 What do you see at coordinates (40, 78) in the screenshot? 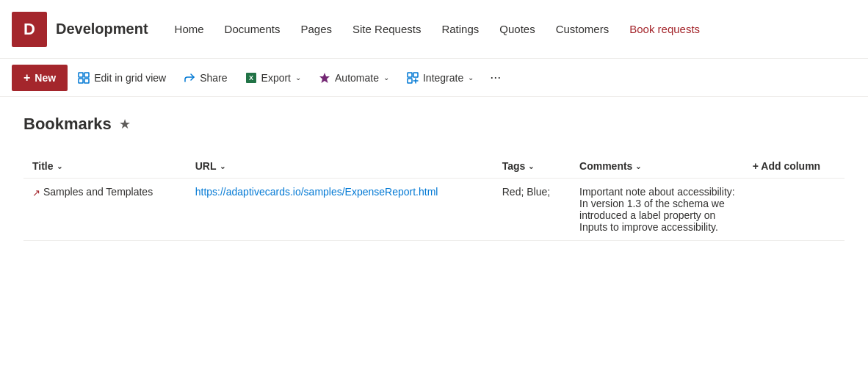
I see `new-button: + New` at bounding box center [40, 78].